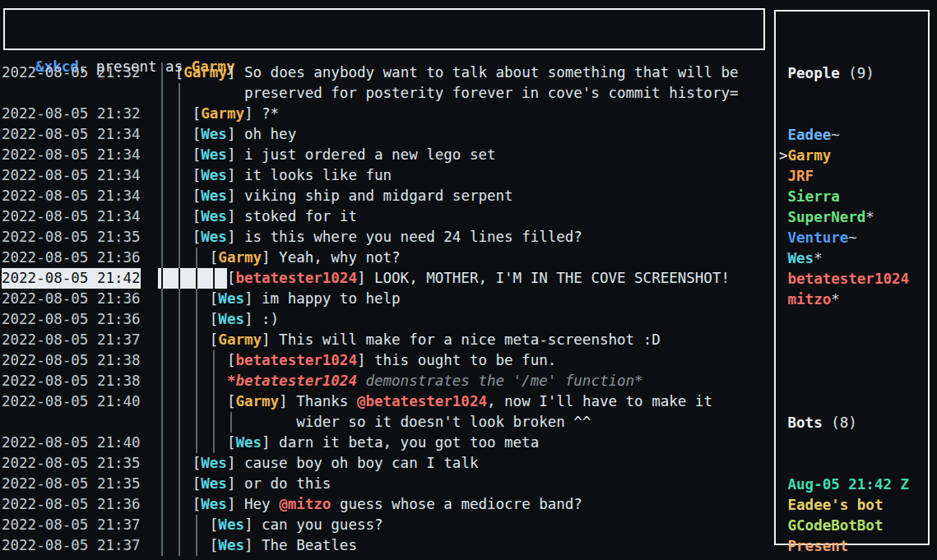 The height and width of the screenshot is (560, 937). Describe the element at coordinates (357, 401) in the screenshot. I see `chat-message-row: 2022-08-05 21:40[Garmy] Thanks @betatest…` at that location.